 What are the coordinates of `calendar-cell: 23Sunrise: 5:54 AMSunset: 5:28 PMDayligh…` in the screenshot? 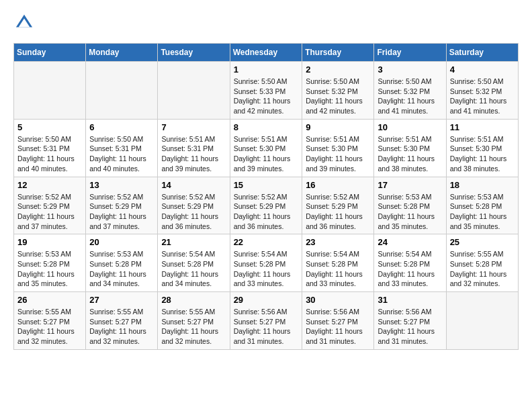 It's located at (339, 263).